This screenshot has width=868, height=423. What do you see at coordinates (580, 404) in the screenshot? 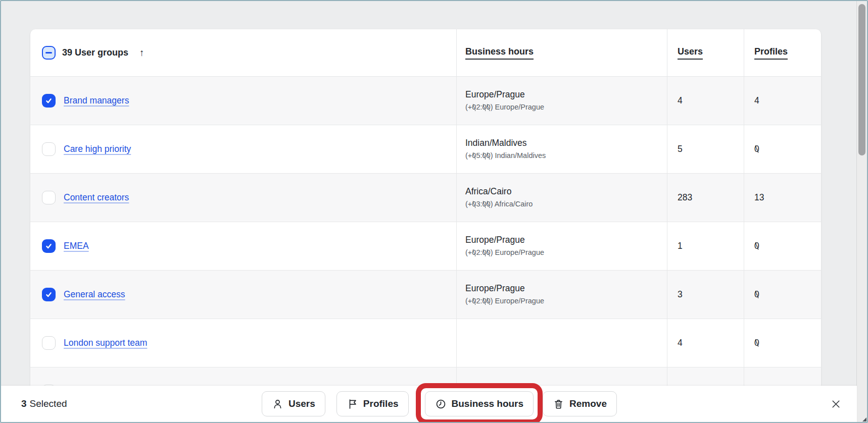
I see `bulk-remove-button: Remove` at bounding box center [580, 404].